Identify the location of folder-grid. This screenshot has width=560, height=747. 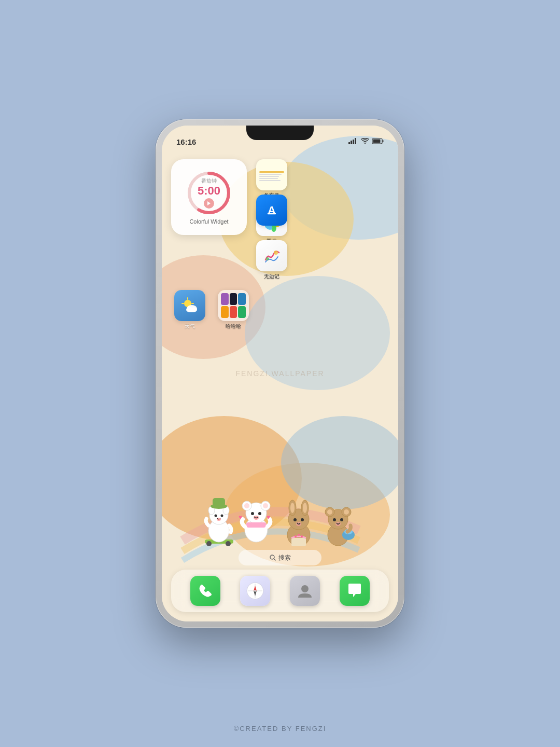
(233, 306).